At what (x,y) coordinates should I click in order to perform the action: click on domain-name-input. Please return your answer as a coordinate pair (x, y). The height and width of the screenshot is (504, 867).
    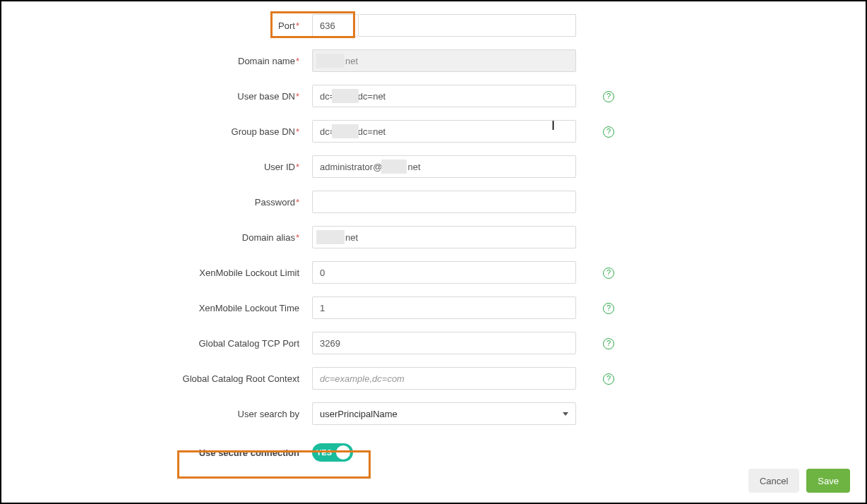
    Looking at the image, I should click on (444, 61).